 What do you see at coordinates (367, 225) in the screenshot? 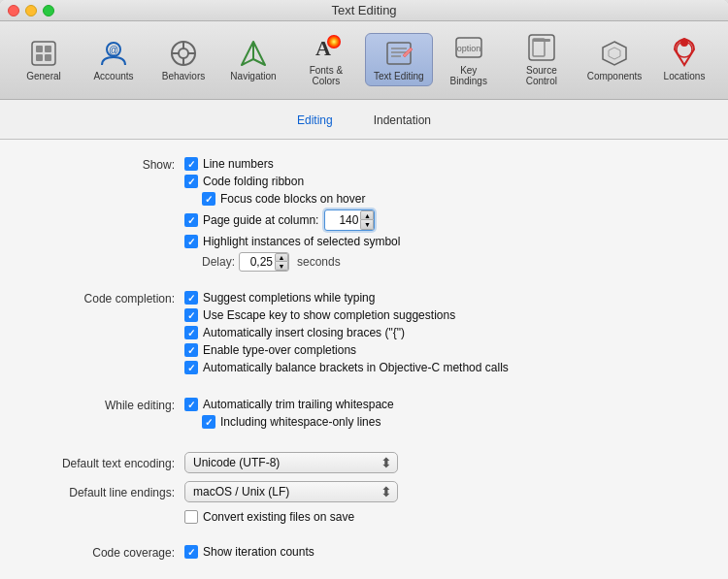
I see `page-guide-down: ▼` at bounding box center [367, 225].